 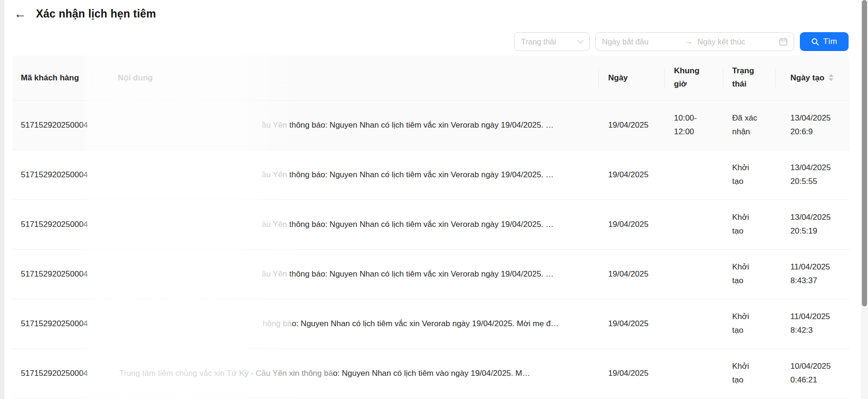 I want to click on page-title: Xác nhận lịch hẹn tiêm, so click(x=96, y=14).